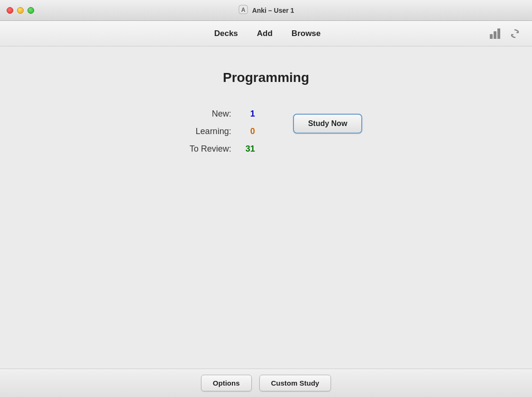 Image resolution: width=532 pixels, height=397 pixels. I want to click on nav-add: Add, so click(265, 34).